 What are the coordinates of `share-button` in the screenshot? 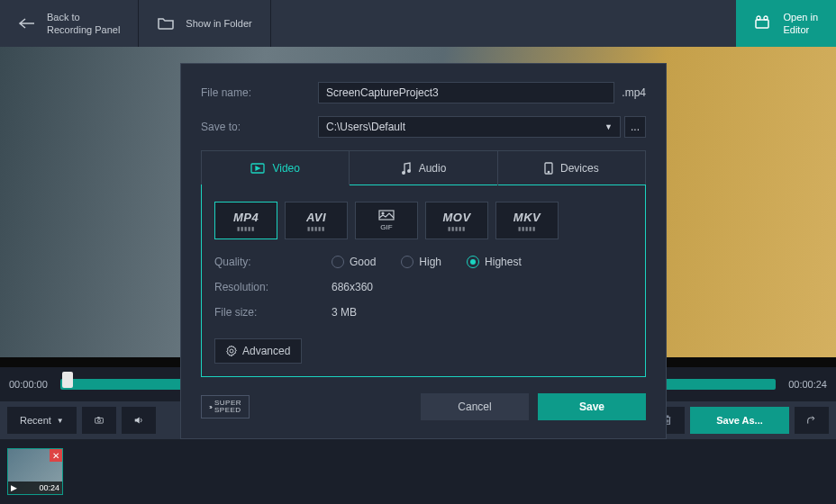 It's located at (812, 420).